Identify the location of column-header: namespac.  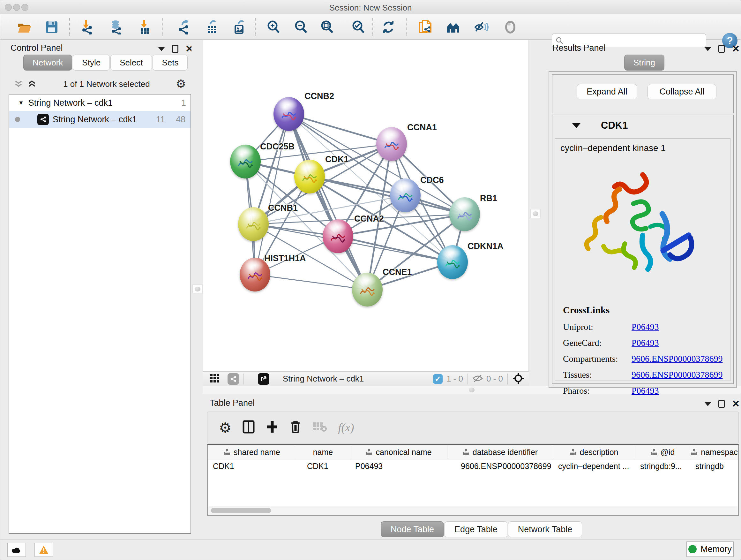
(714, 452).